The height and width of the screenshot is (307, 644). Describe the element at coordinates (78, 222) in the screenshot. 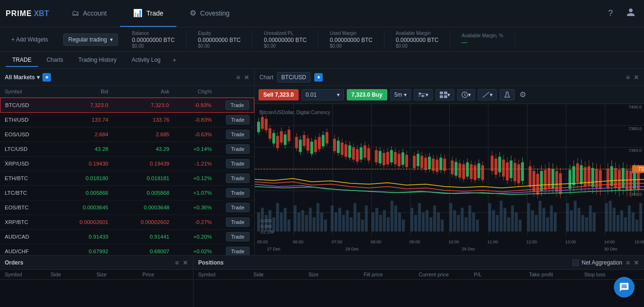

I see `cell-bid: 0.00002601` at that location.